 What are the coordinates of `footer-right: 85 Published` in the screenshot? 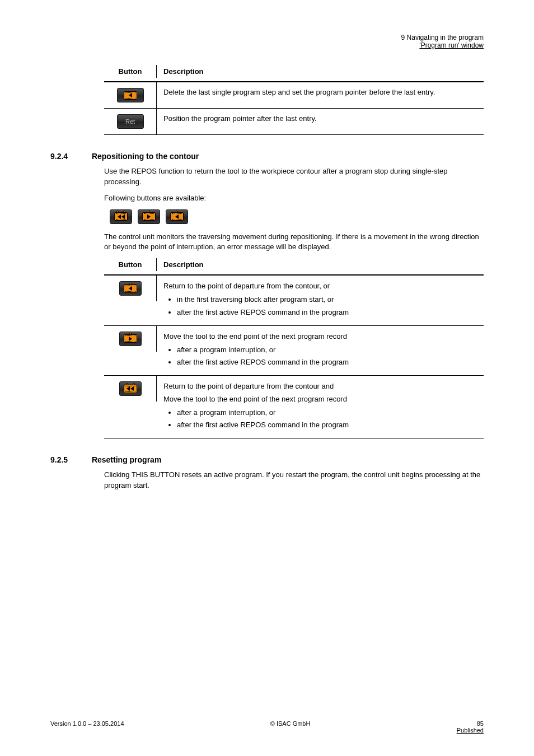 It's located at (470, 727).